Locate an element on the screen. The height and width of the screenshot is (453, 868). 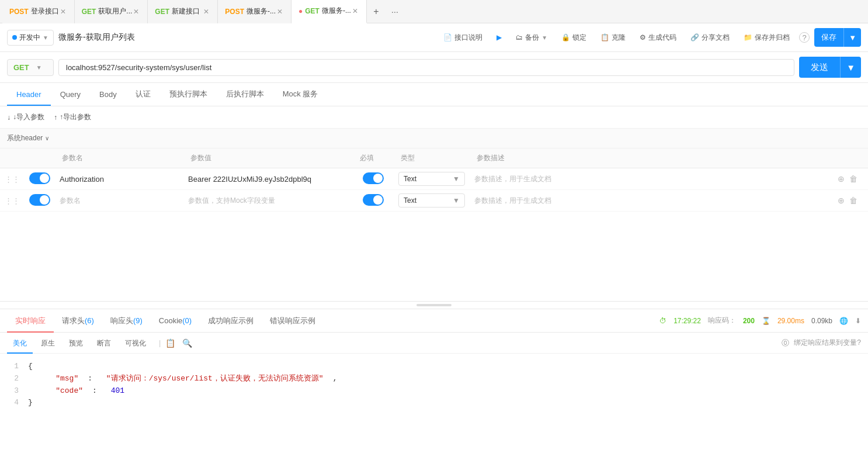
row2-value-placeholder: 参数值，支持Mock字段变量 is located at coordinates (231, 200).